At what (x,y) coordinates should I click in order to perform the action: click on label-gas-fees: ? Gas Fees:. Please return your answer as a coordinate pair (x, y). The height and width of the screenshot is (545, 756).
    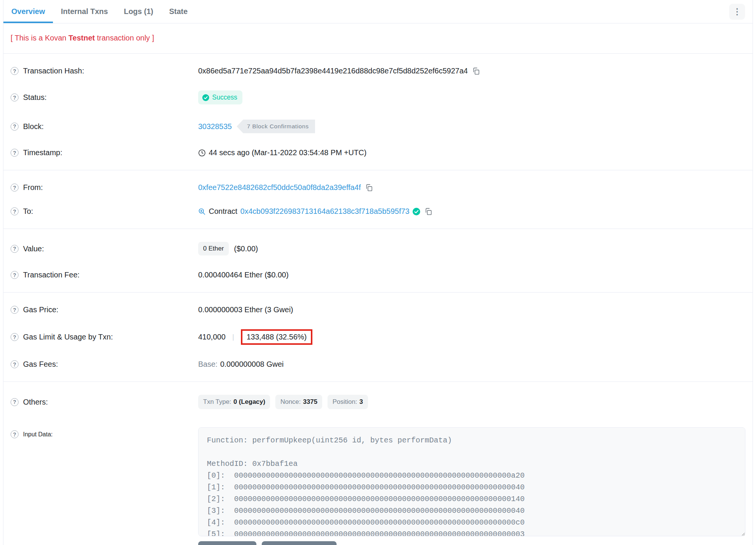
    Looking at the image, I should click on (104, 364).